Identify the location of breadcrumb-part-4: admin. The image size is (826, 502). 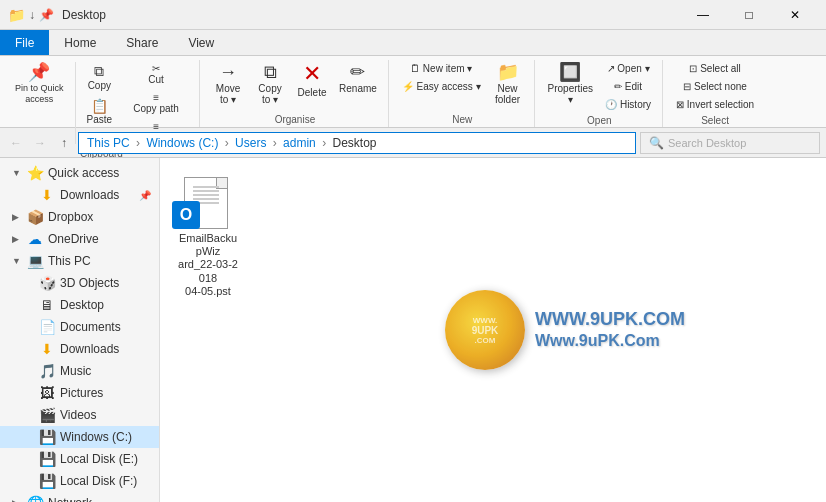
(300, 143).